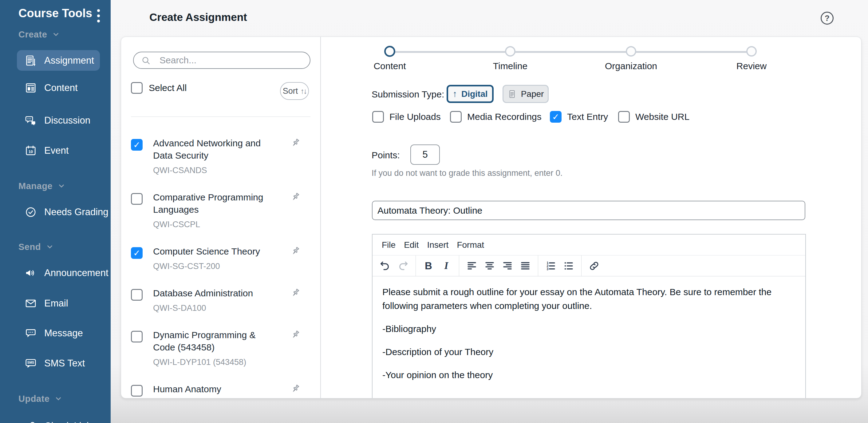  Describe the element at coordinates (589, 266) in the screenshot. I see `editor-toolbar: B I` at that location.